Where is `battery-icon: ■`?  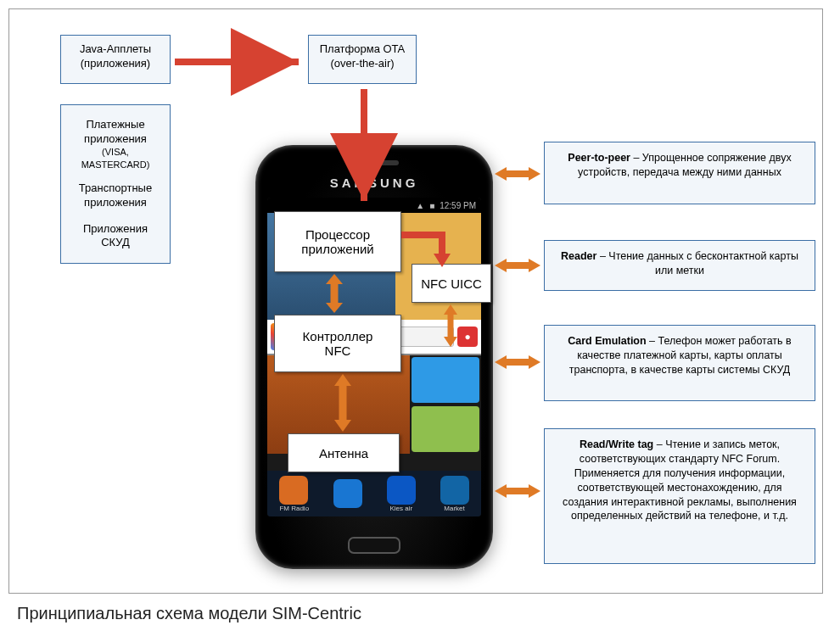 battery-icon: ■ is located at coordinates (432, 205).